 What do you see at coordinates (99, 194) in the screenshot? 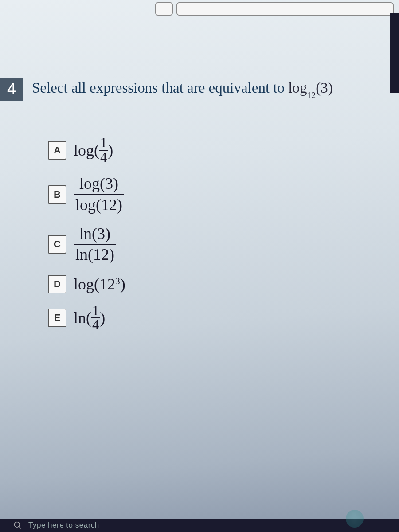
I see `option-b-expression: log(3)log(12)` at bounding box center [99, 194].